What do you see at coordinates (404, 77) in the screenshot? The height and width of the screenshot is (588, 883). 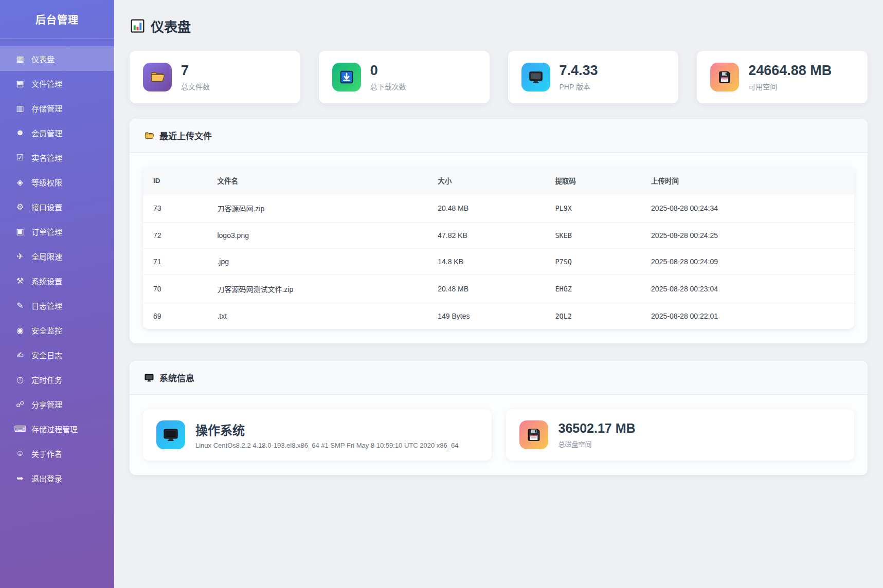 I see `stat-card-total-downloads: 0 总下载次数` at bounding box center [404, 77].